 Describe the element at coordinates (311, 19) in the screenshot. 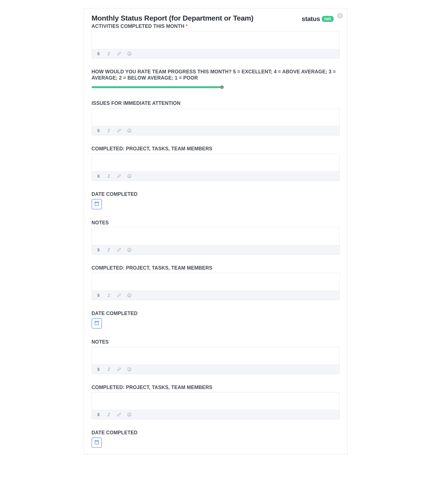

I see `brand-word: status` at that location.